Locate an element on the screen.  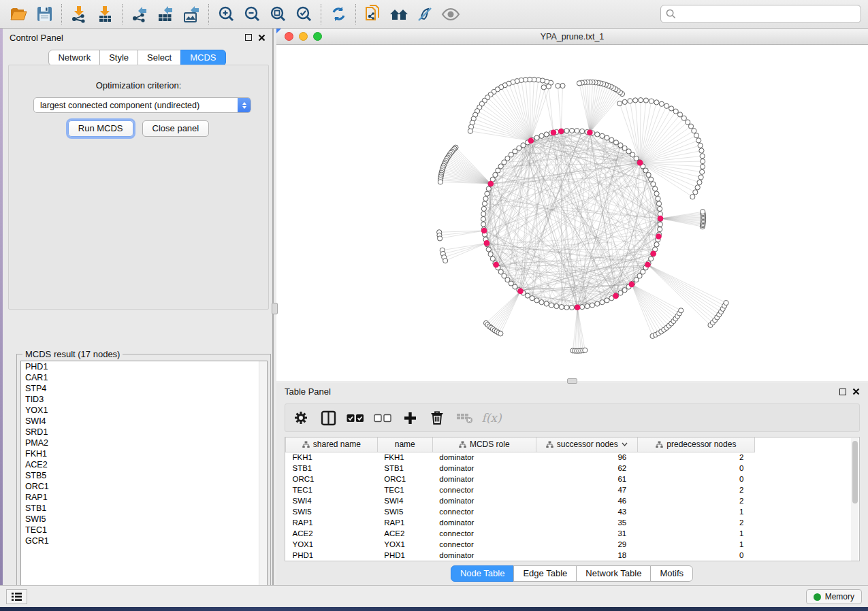
delete-table-button is located at coordinates (464, 418).